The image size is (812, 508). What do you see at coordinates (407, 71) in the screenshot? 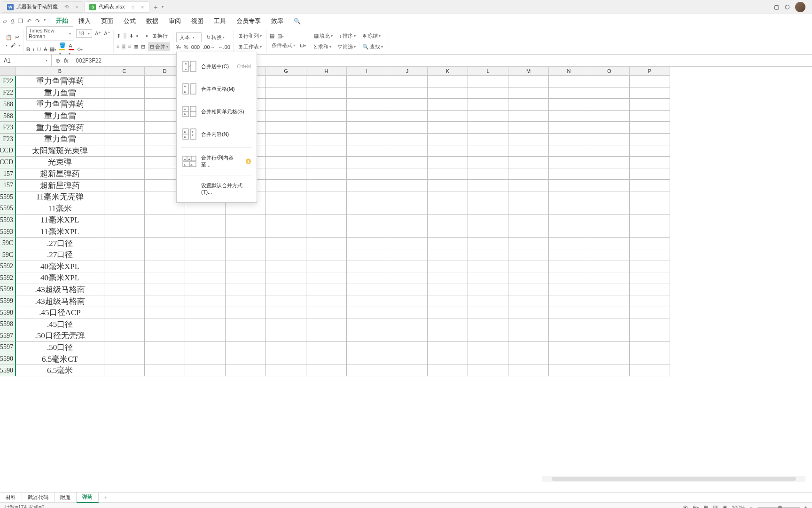
I see `column-header: J` at bounding box center [407, 71].